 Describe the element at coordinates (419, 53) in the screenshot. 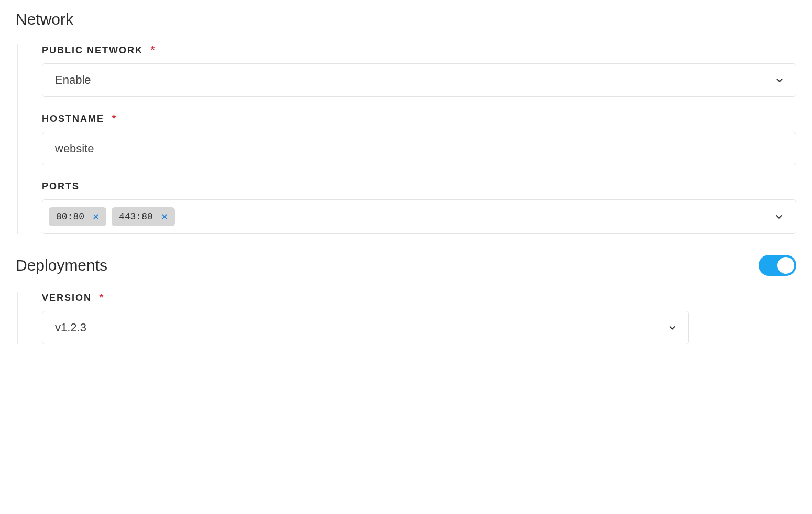

I see `public-network-label-row: PUBLIC NETWORK *` at that location.